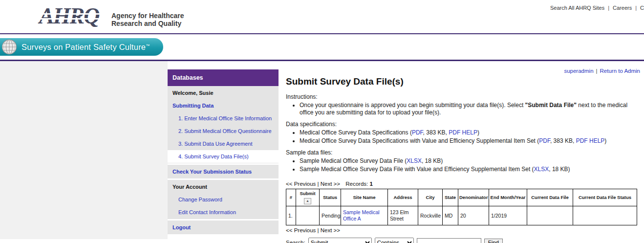 This screenshot has height=243, width=644. What do you see at coordinates (449, 241) in the screenshot?
I see `search-input` at bounding box center [449, 241].